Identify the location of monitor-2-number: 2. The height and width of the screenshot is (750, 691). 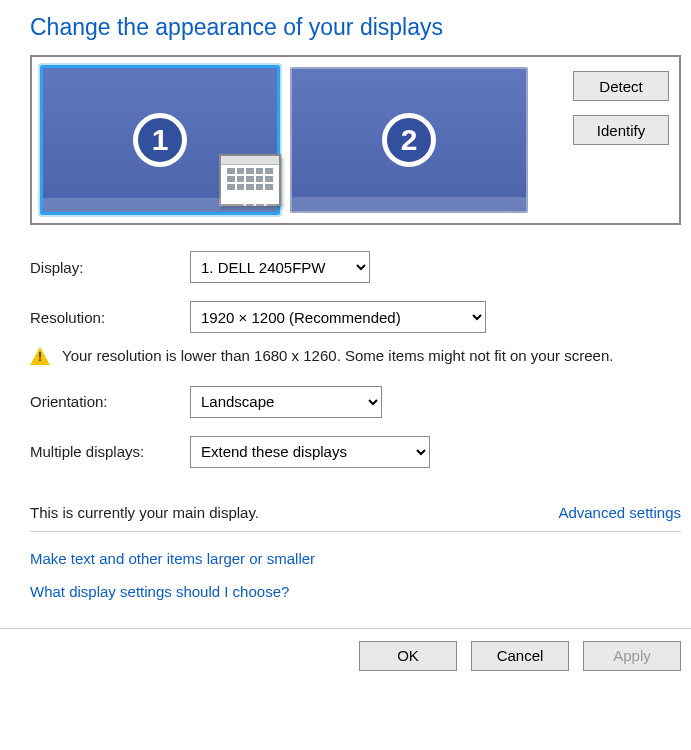
(409, 140).